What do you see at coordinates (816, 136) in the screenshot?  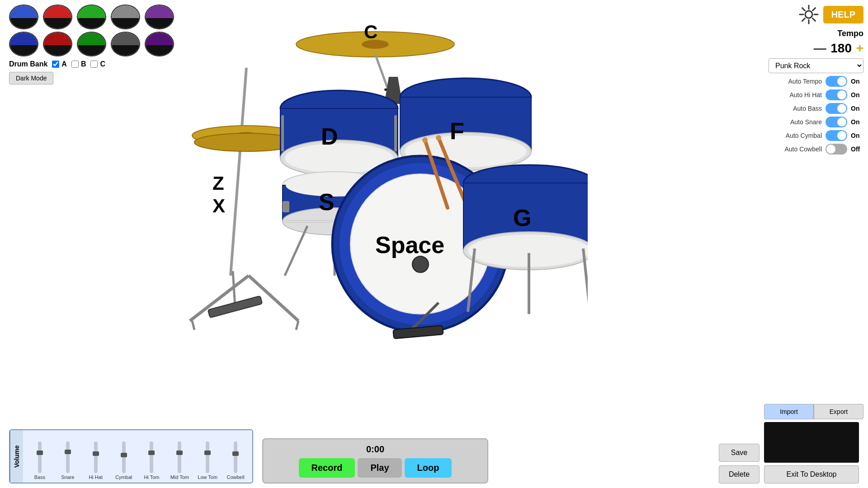 I see `auto-cymbal-row: Auto Cymbal On` at bounding box center [816, 136].